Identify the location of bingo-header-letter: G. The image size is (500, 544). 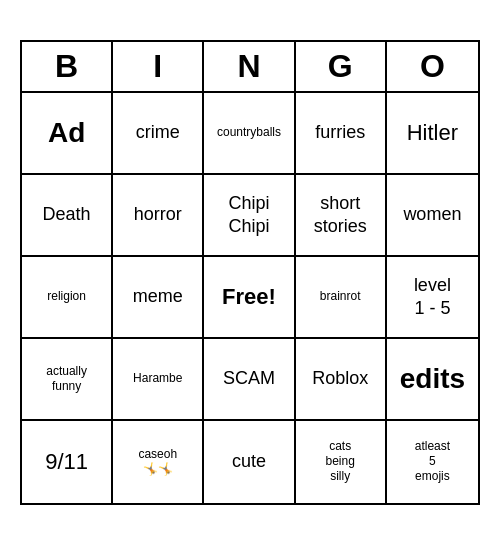
(342, 66).